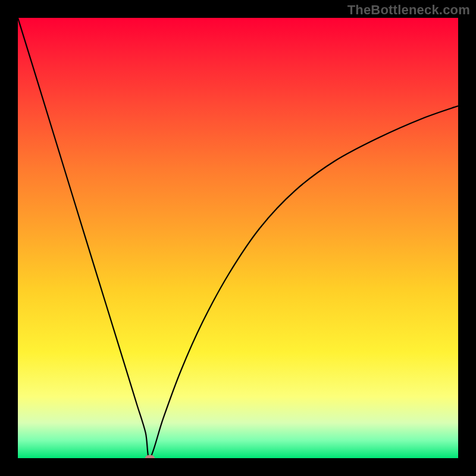  I want to click on optimum-marker, so click(150, 457).